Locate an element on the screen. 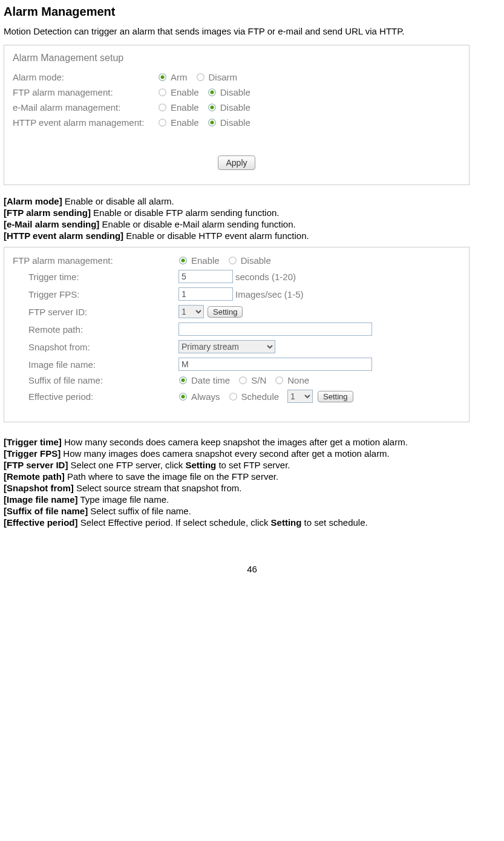  term-effective: [Effective period] is located at coordinates (41, 523).